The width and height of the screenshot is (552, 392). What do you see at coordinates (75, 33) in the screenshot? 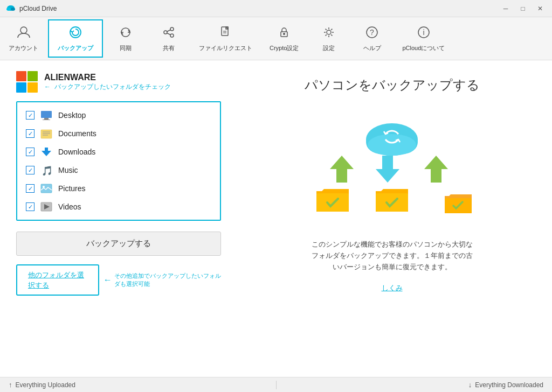
I see `backup-icon` at bounding box center [75, 33].